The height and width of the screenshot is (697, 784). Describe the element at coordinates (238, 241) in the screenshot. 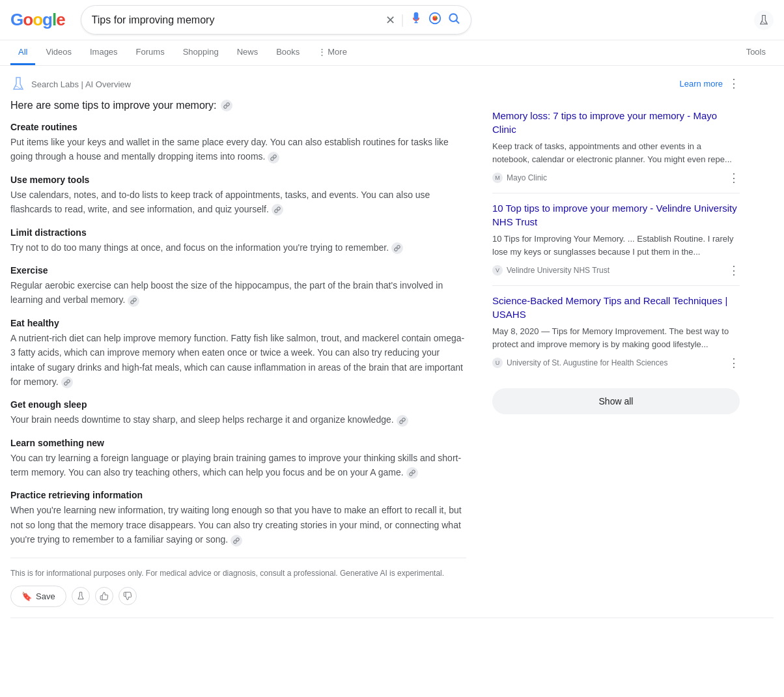

I see `tip-limit-distractions: Limit distractionsTry not to do too many…` at that location.